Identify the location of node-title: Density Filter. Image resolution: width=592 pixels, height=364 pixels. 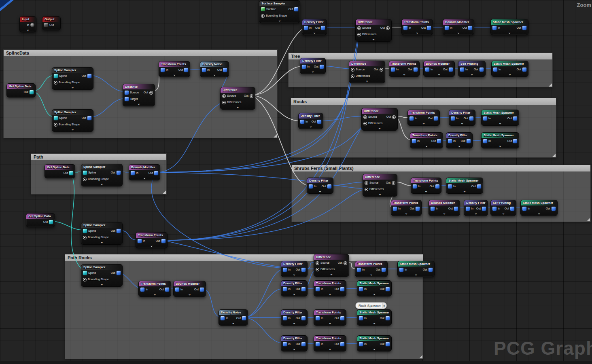
(476, 203).